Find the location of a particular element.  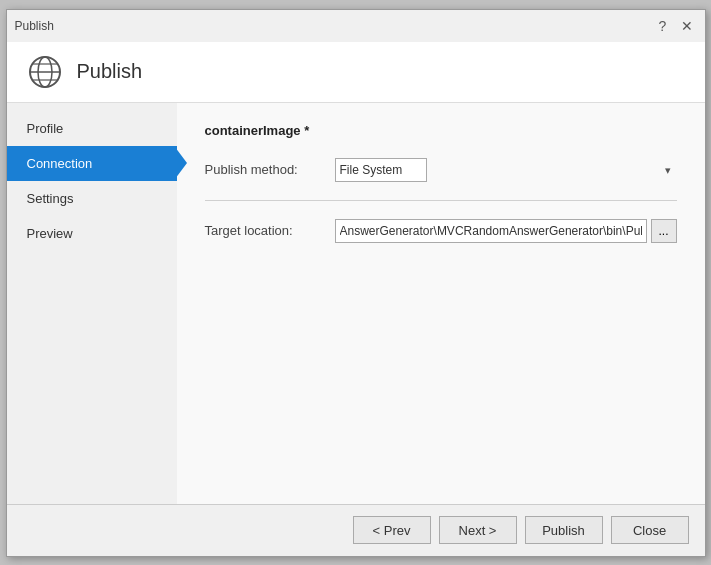

target-location-input is located at coordinates (491, 231).